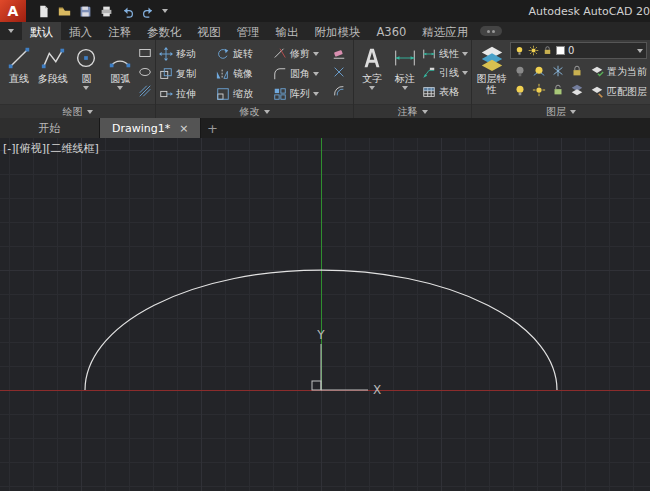 This screenshot has height=491, width=650. Describe the element at coordinates (53, 58) in the screenshot. I see `polyline-icon` at that location.